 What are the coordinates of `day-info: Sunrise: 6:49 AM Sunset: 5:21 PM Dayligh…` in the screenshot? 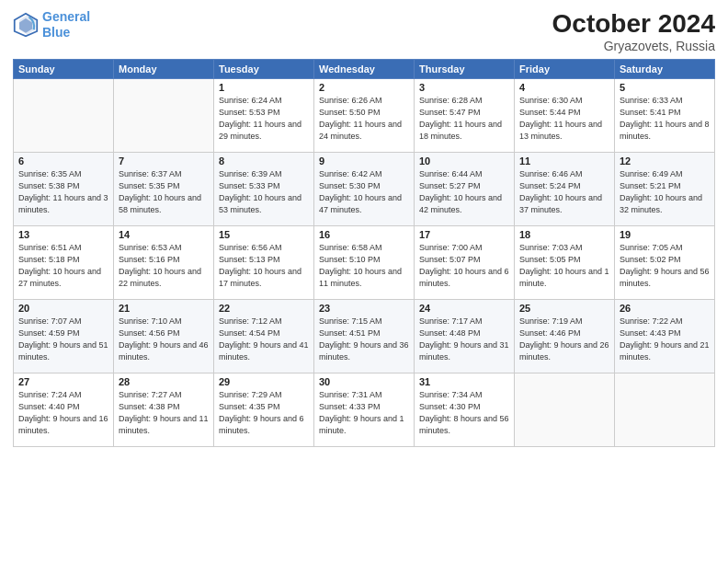 It's located at (665, 192).